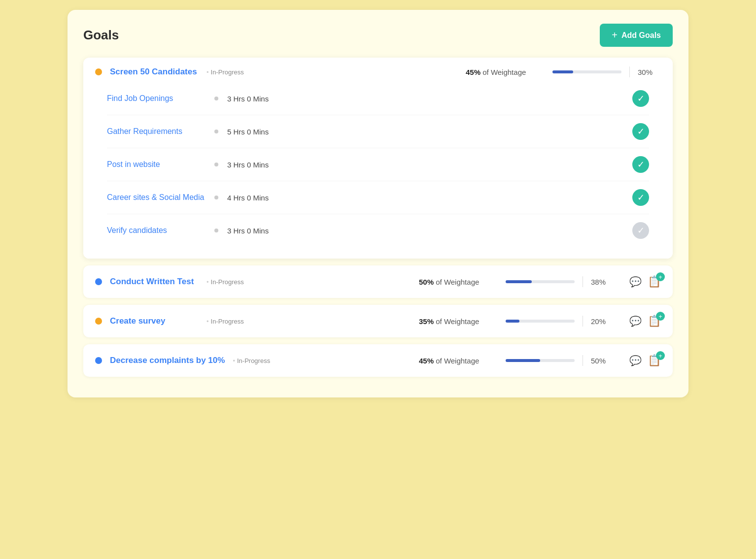 The image size is (756, 559). Describe the element at coordinates (635, 361) in the screenshot. I see `comment-icon-decrease-complaints: 💬` at that location.